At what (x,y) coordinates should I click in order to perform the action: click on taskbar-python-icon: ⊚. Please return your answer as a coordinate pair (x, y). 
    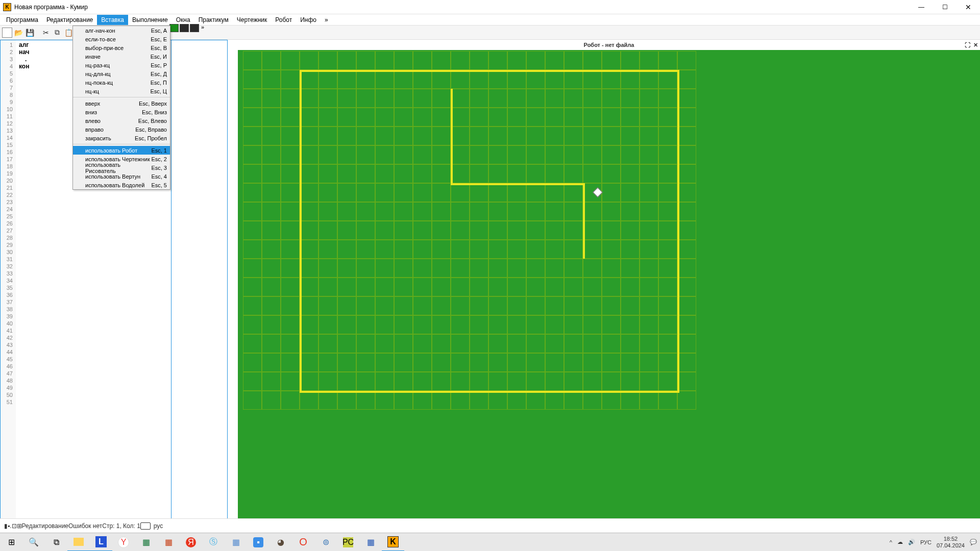
    Looking at the image, I should click on (326, 542).